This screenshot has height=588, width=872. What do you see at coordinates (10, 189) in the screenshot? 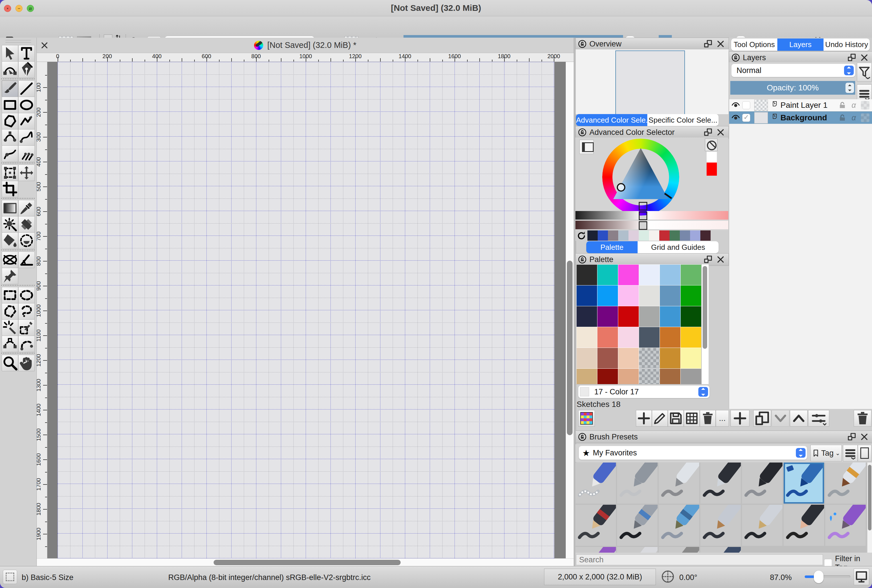
I see `tool-crop` at bounding box center [10, 189].